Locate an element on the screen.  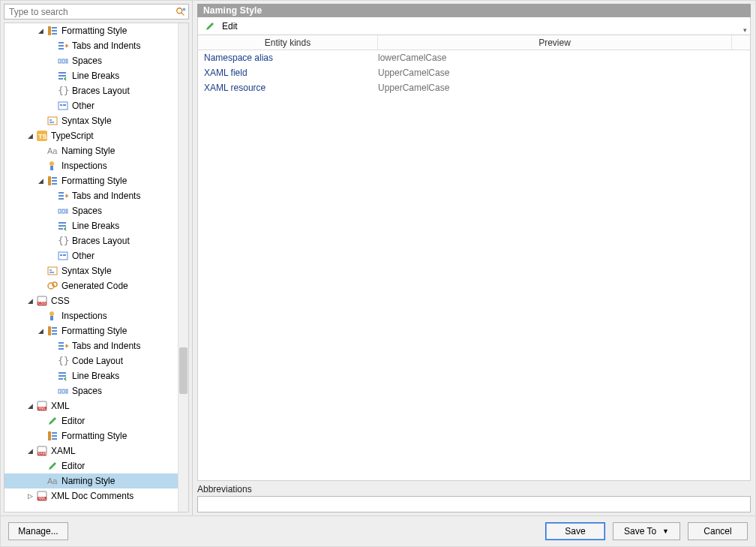
search-input is located at coordinates (88, 12).